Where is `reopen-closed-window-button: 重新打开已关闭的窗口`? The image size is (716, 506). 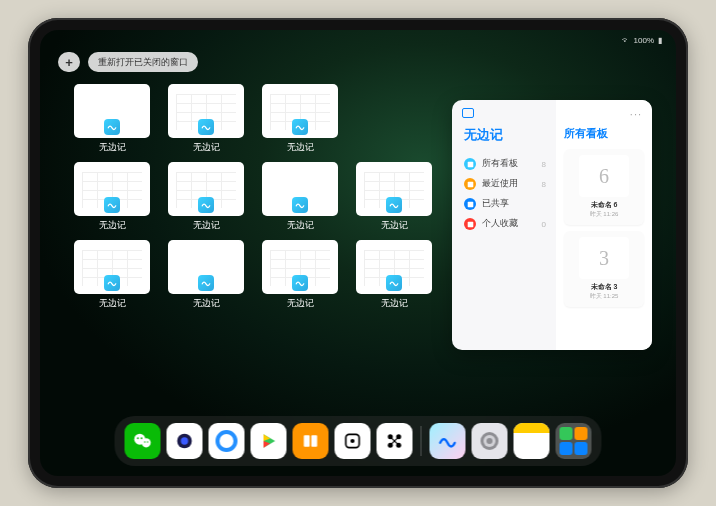 reopen-closed-window-button: 重新打开已关闭的窗口 is located at coordinates (143, 62).